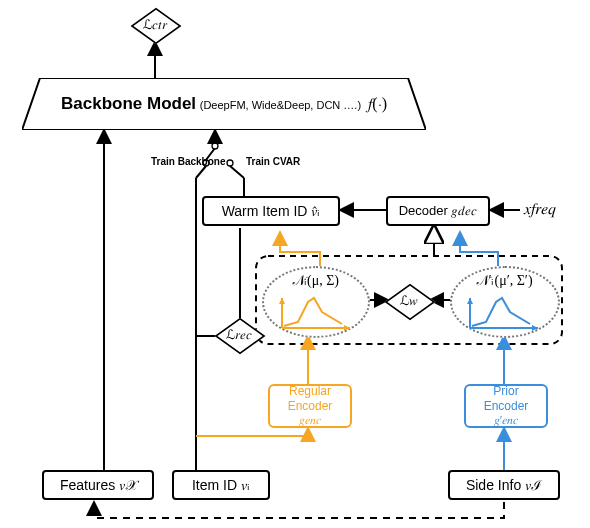  I want to click on features-box: Features 𝑣𝒳, so click(98, 485).